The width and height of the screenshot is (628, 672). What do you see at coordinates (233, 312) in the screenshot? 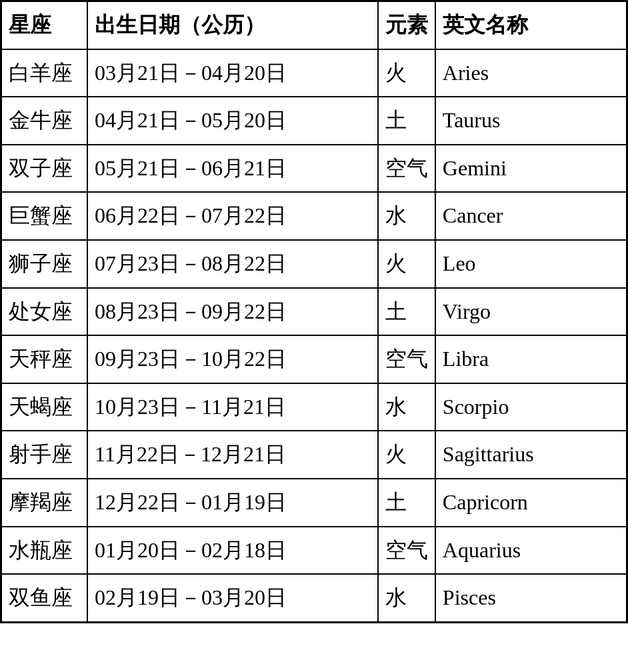
I see `cell-date: 08月23日－09月22日` at bounding box center [233, 312].